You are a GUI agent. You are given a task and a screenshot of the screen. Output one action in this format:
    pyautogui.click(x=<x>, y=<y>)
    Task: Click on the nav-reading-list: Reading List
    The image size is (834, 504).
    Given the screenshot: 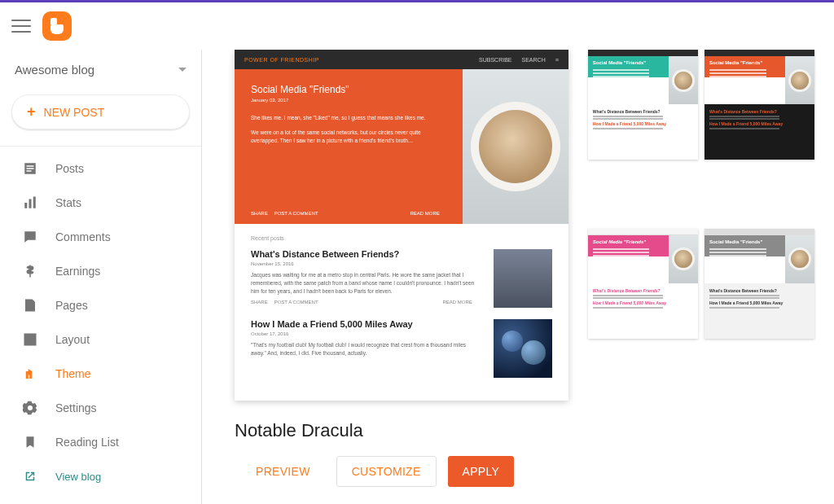 What is the action you would take?
    pyautogui.click(x=101, y=442)
    